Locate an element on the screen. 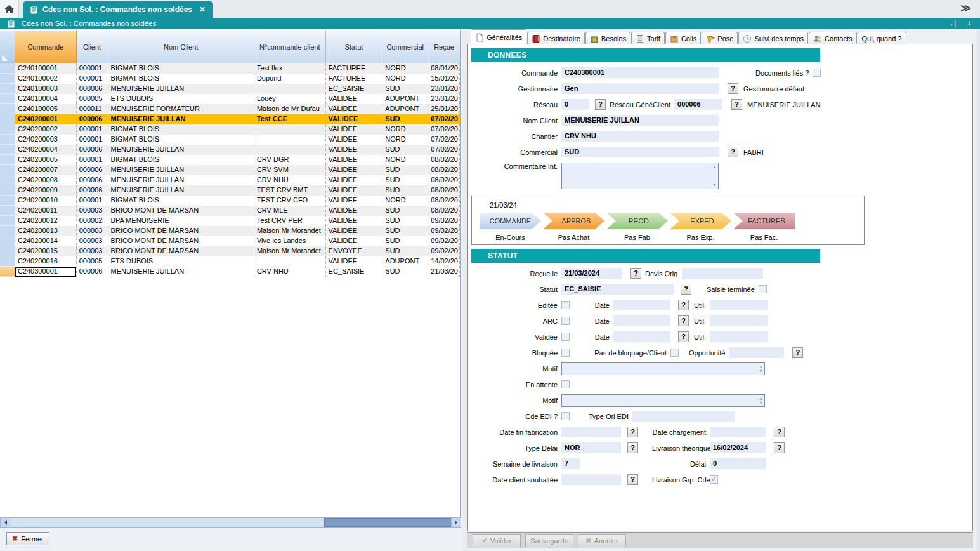  saisie-terminee-checkbox is located at coordinates (762, 289).